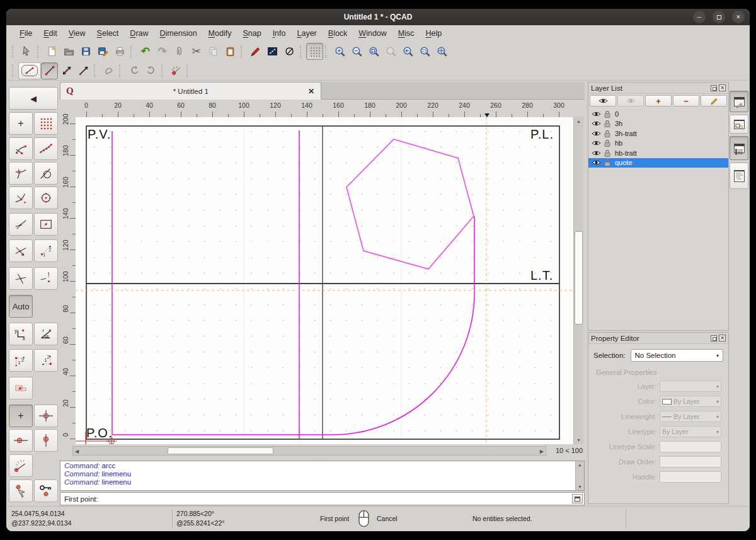 The height and width of the screenshot is (540, 756). Describe the element at coordinates (21, 388) in the screenshot. I see `snap-settings-button` at that location.